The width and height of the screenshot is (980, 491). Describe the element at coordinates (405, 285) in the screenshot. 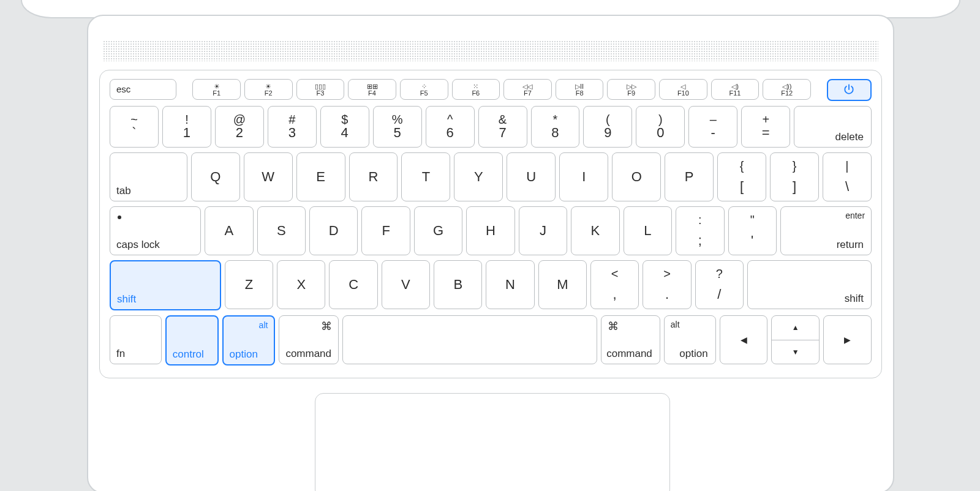

I see `key-v: V` at that location.